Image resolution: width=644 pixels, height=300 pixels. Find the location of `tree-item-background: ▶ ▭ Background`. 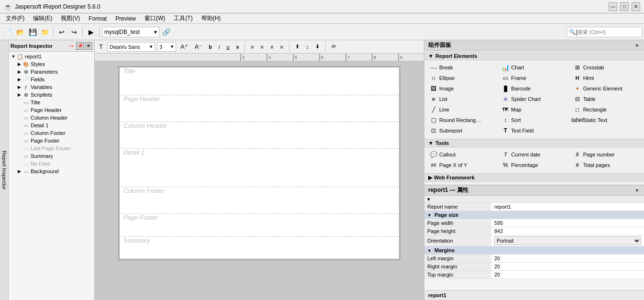

tree-item-background: ▶ ▭ Background is located at coordinates (52, 171).